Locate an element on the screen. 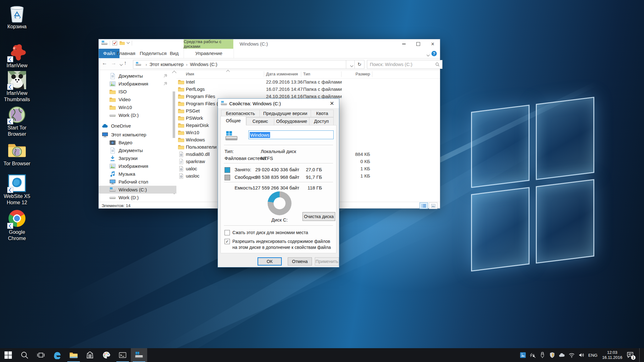  address-bar: › Этот компьютер › Windows (C:) is located at coordinates (240, 64).